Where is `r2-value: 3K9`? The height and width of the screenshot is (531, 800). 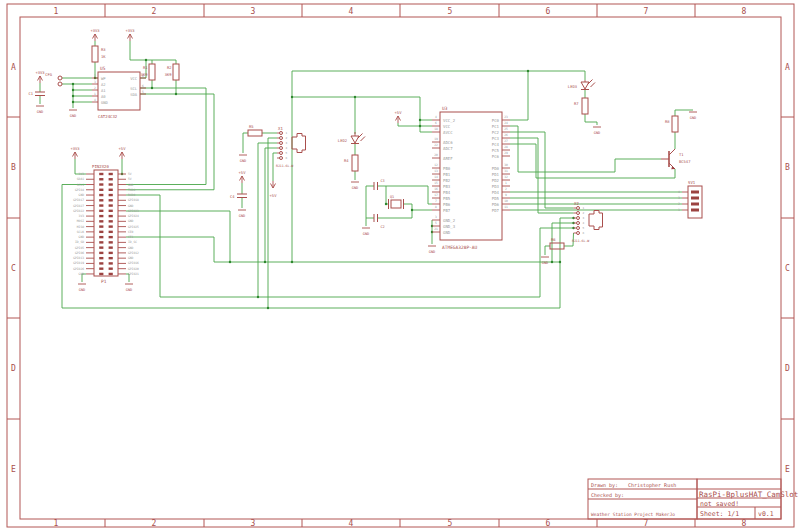
r2-value: 3K9 is located at coordinates (169, 74).